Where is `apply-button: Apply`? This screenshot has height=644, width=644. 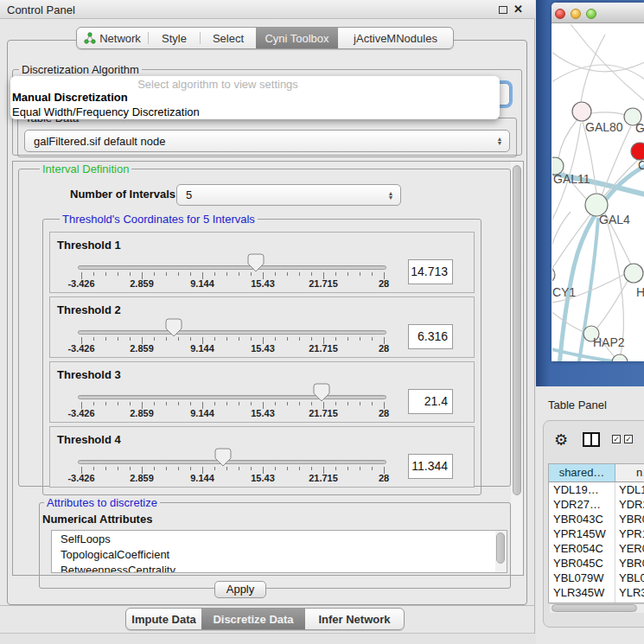
apply-button: Apply is located at coordinates (240, 590).